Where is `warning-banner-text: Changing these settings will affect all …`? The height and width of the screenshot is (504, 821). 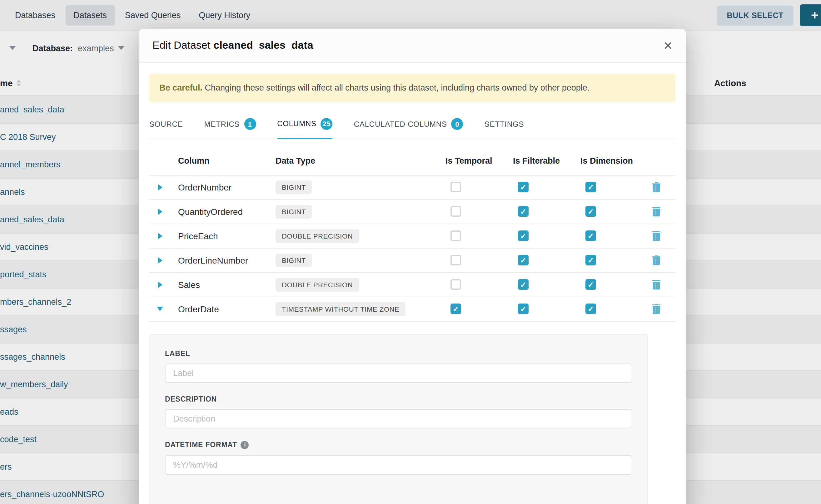
warning-banner-text: Changing these settings will affect all … is located at coordinates (396, 88).